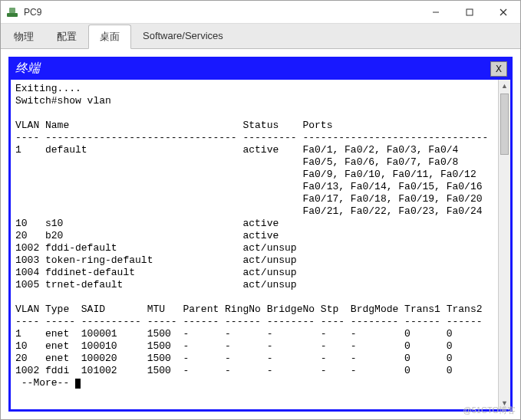 This screenshot has width=521, height=420. I want to click on term-line: Fa0/9, Fa0/10, Fa0/11, Fa0/12, so click(246, 175).